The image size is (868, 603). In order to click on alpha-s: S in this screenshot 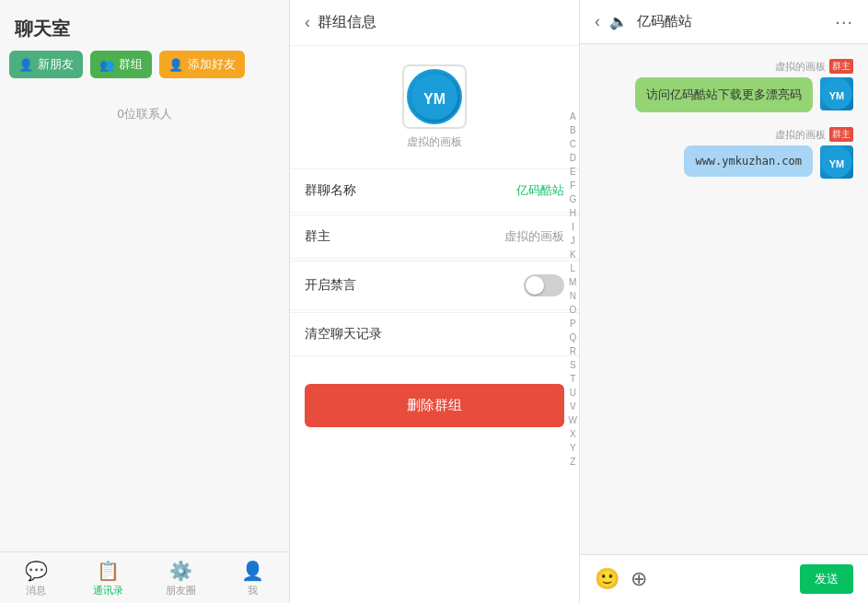, I will do `click(573, 365)`.